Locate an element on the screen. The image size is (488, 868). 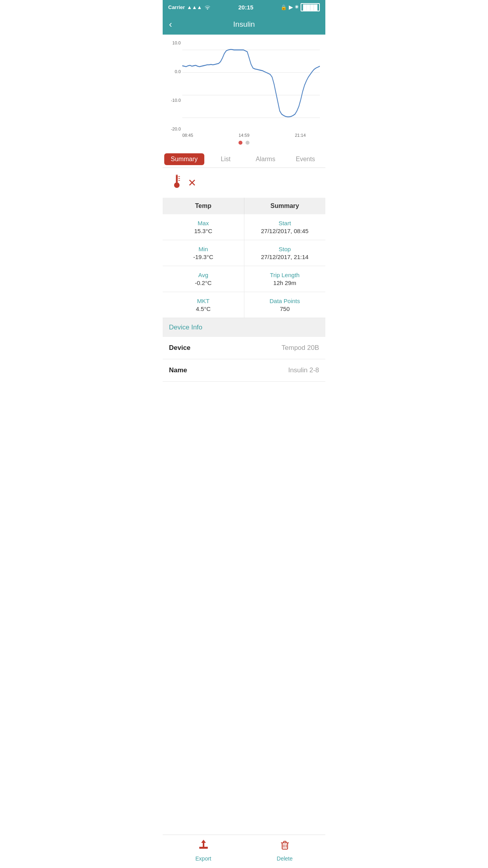
cell-max: Max 15.3°C is located at coordinates (204, 227).